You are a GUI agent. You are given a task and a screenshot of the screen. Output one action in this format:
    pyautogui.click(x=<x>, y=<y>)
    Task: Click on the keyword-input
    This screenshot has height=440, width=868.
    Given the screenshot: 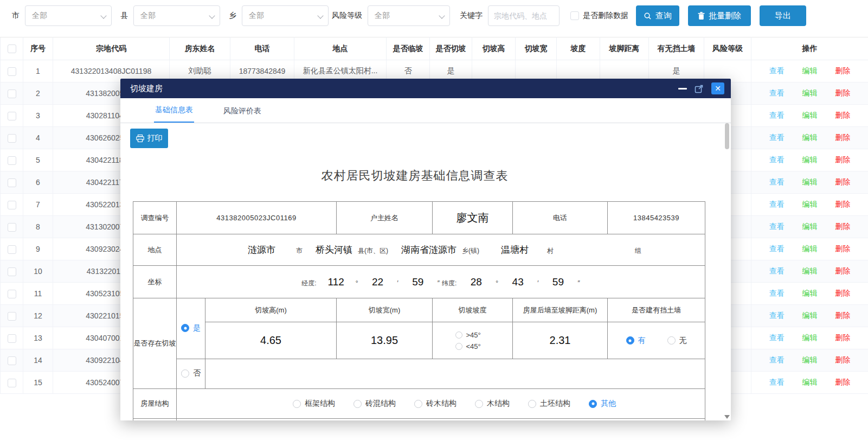 What is the action you would take?
    pyautogui.click(x=524, y=16)
    